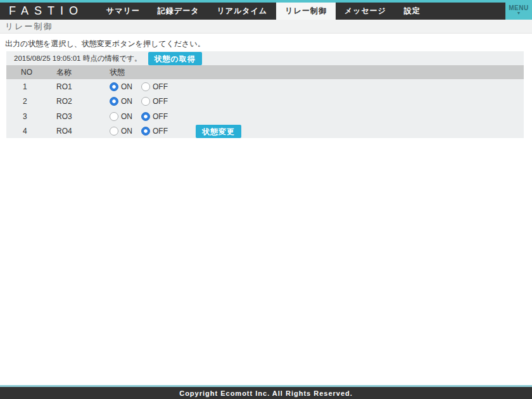  I want to click on relay-name: RO3, so click(83, 117).